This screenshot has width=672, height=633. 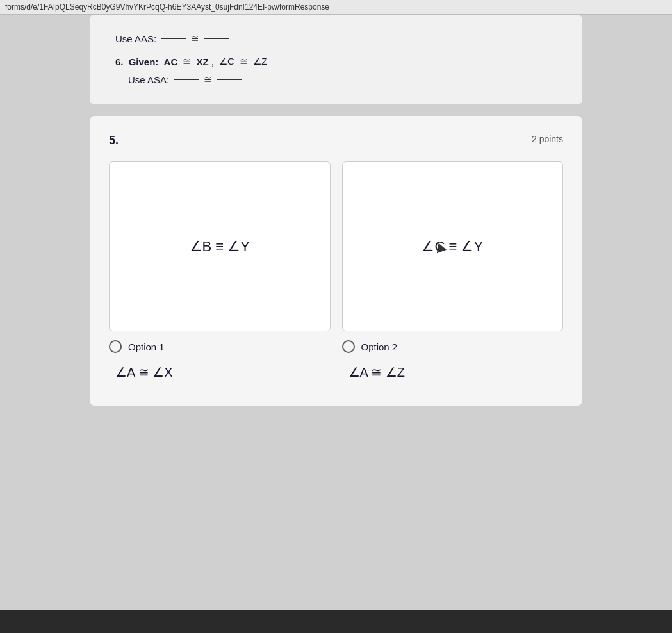 What do you see at coordinates (342, 79) in the screenshot?
I see `use-asa-row: Use ASA: ≅` at bounding box center [342, 79].